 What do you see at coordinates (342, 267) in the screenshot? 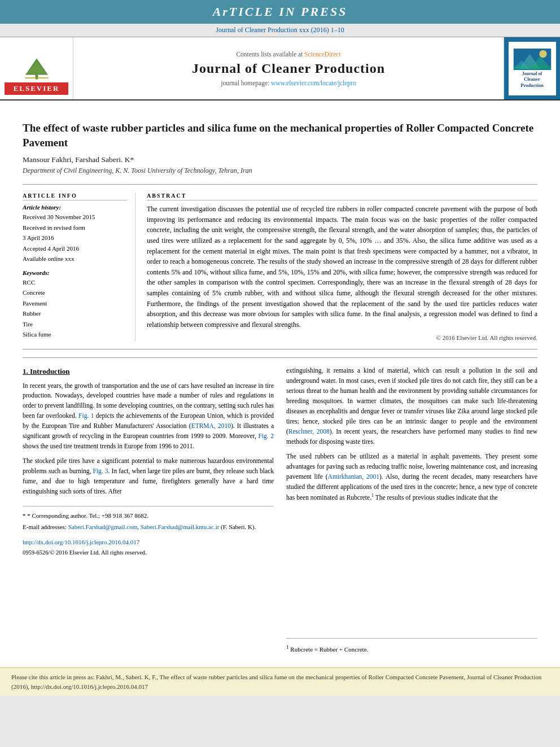
I see `abstract-col: Abstract The current investigation discu…` at bounding box center [342, 267].